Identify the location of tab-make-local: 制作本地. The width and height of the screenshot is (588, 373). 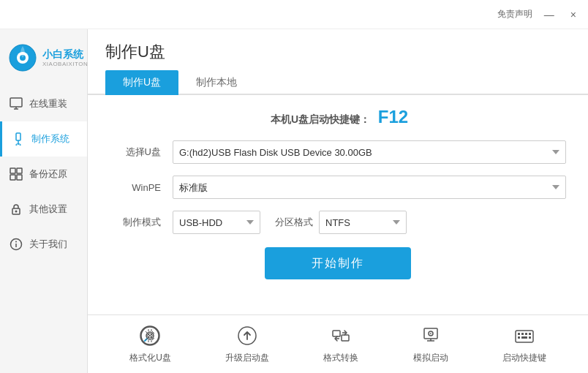
(216, 83).